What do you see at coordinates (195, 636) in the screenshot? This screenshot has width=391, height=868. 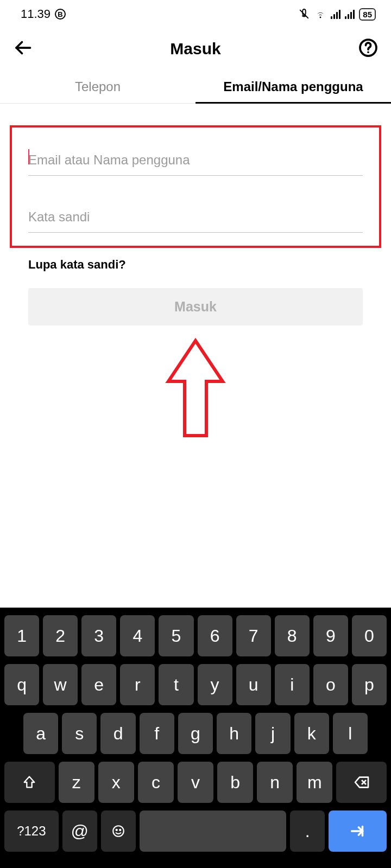 I see `keyboard-row-0: 1 2 3 4 5 6 7 8 9 0` at bounding box center [195, 636].